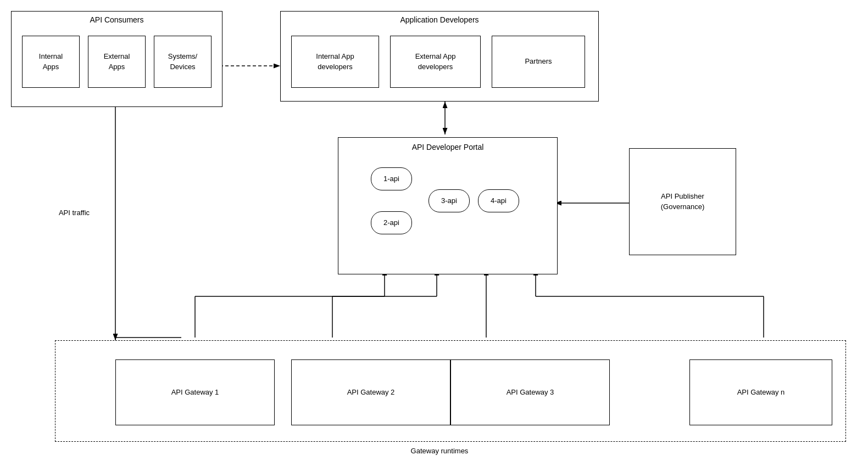 The height and width of the screenshot is (461, 868). I want to click on api-gateway-2-label: API Gateway 2, so click(371, 392).